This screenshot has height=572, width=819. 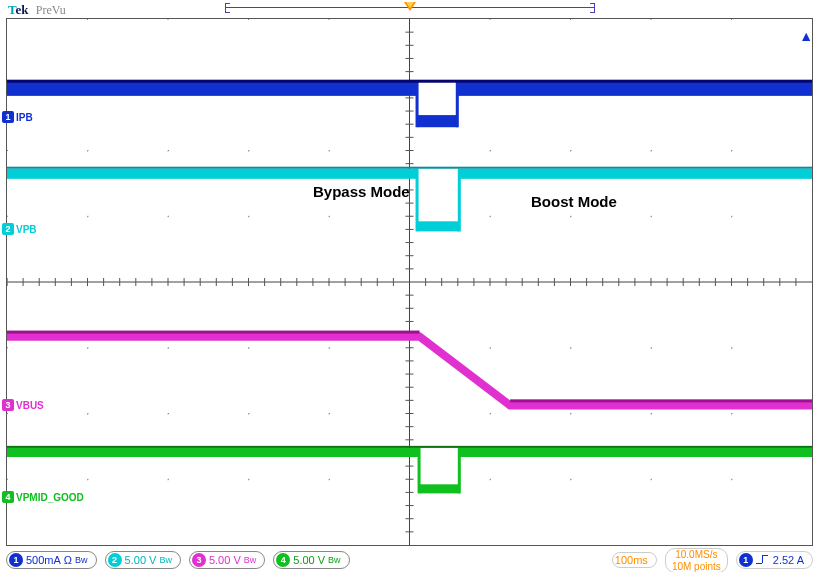 I want to click on ch1-ref-marker: 1IPB, so click(x=18, y=117).